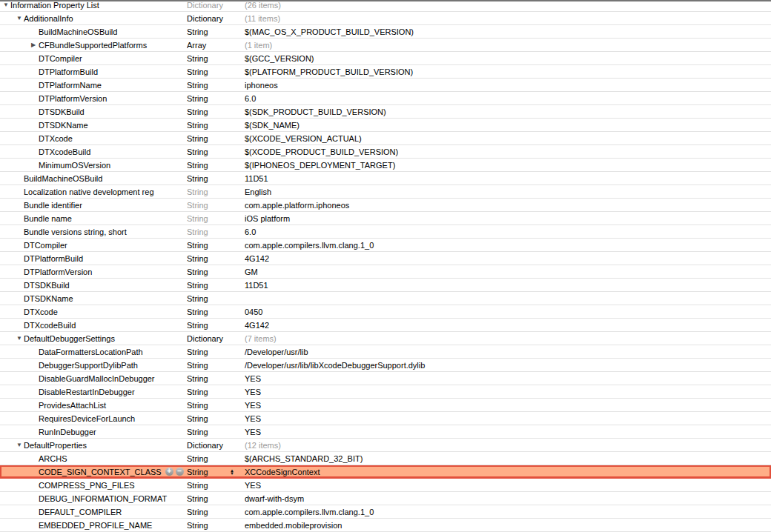 This screenshot has height=532, width=771. Describe the element at coordinates (508, 312) in the screenshot. I see `value-cell: 0450` at that location.